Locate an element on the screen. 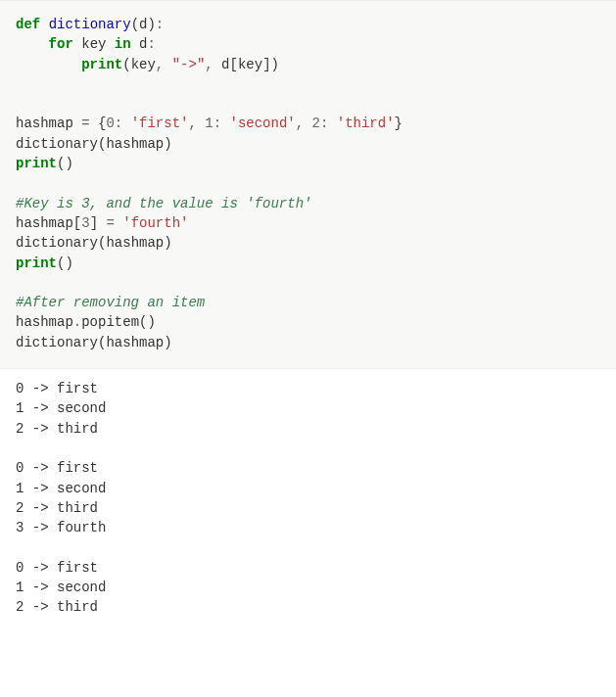 The height and width of the screenshot is (697, 616). string-literal: "->" is located at coordinates (189, 65).